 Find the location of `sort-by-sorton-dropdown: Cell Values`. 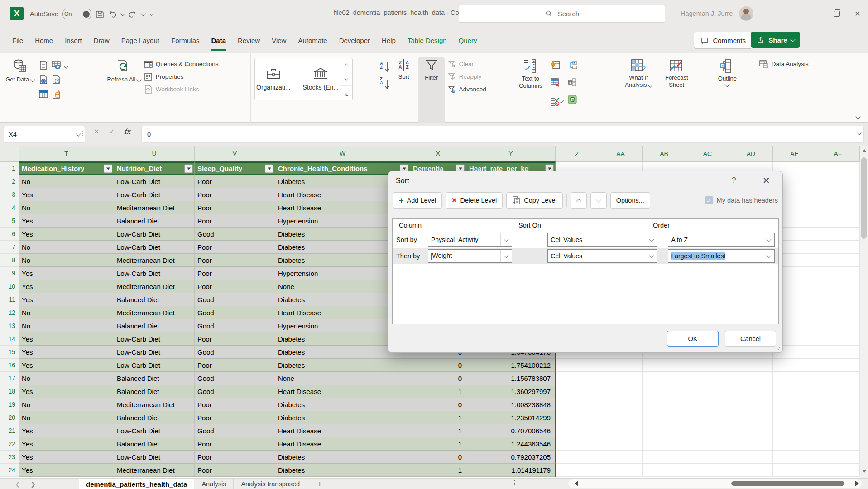

sort-by-sorton-dropdown: Cell Values is located at coordinates (602, 240).